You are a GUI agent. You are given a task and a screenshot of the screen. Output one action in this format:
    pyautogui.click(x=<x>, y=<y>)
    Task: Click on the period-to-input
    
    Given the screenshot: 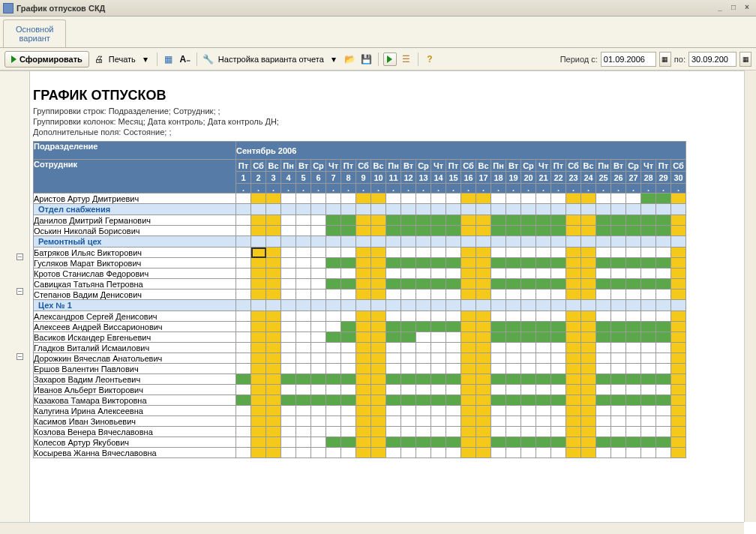 What is the action you would take?
    pyautogui.click(x=712, y=59)
    